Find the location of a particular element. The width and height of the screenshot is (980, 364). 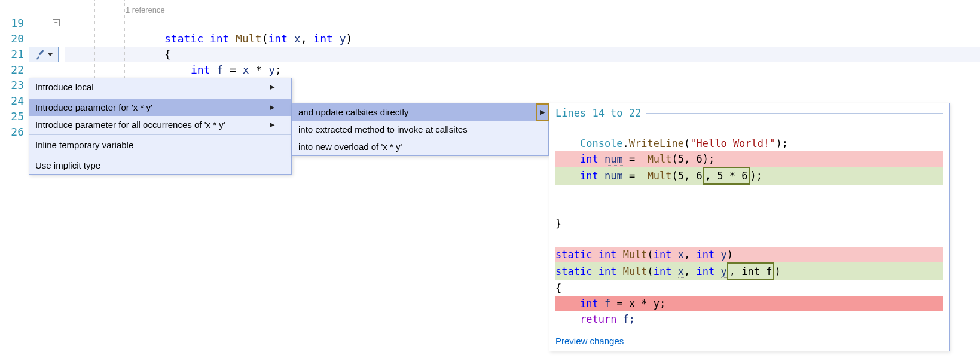

keyword-return: return is located at coordinates (598, 319).